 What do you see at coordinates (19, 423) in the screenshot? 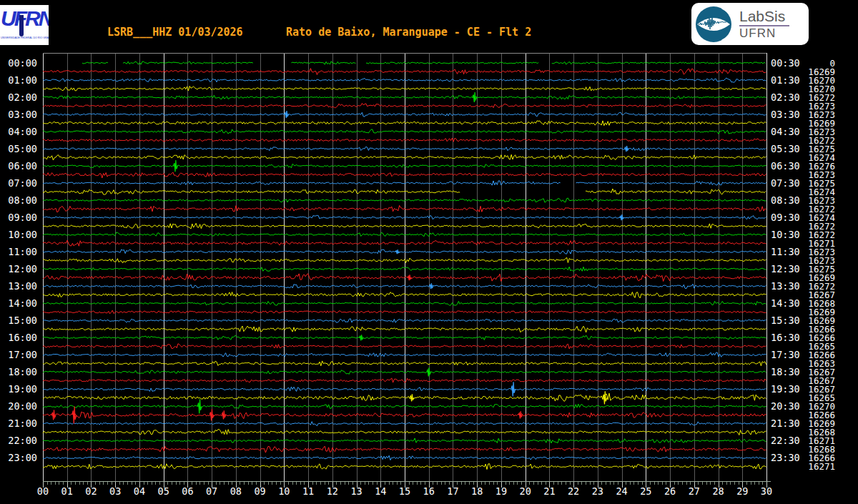
I see `left-time-label: 21:00` at bounding box center [19, 423].